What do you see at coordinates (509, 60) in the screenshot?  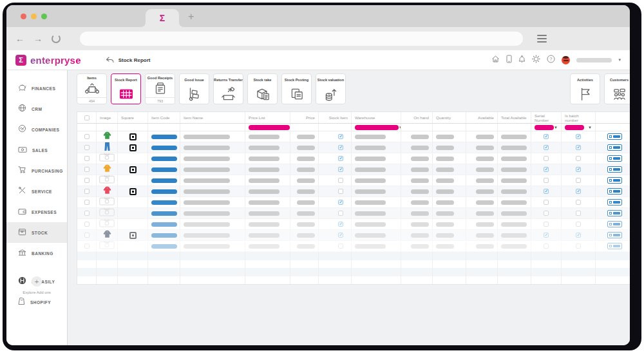 I see `mobile-icon` at bounding box center [509, 60].